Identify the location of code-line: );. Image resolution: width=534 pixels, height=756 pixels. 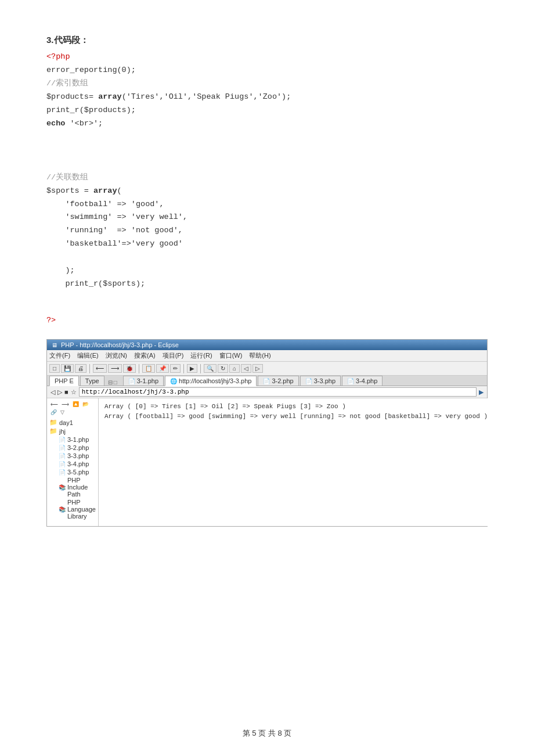
(267, 271).